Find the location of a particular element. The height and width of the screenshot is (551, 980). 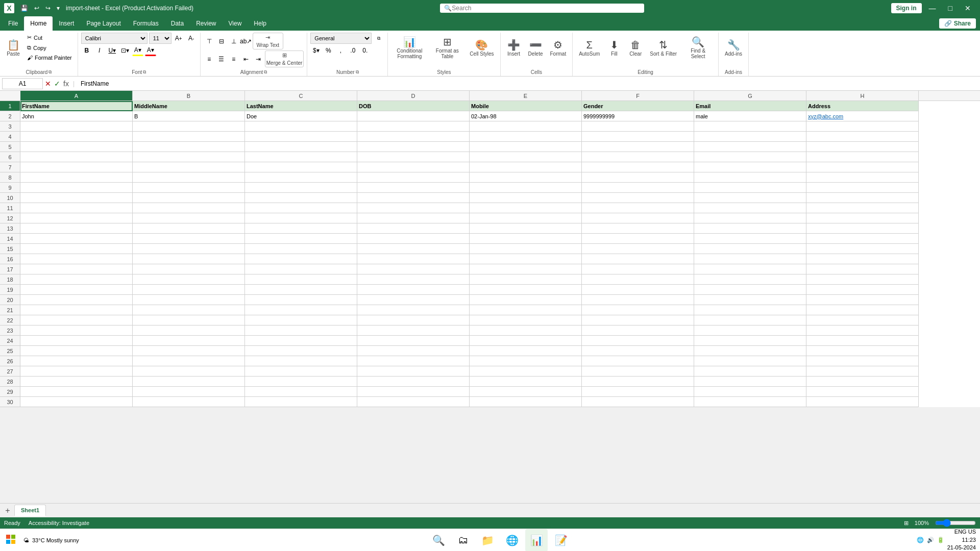

tab-view: View is located at coordinates (235, 23).